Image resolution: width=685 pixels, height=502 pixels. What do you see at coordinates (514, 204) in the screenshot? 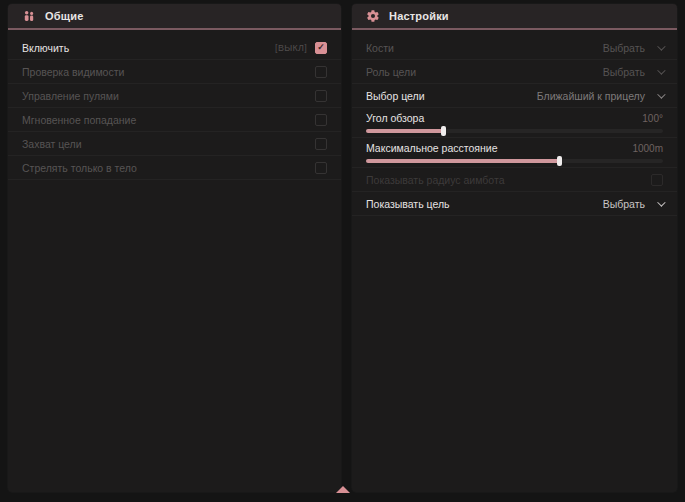
I see `dropdown-row: Показывать цельВыбрать` at bounding box center [514, 204].